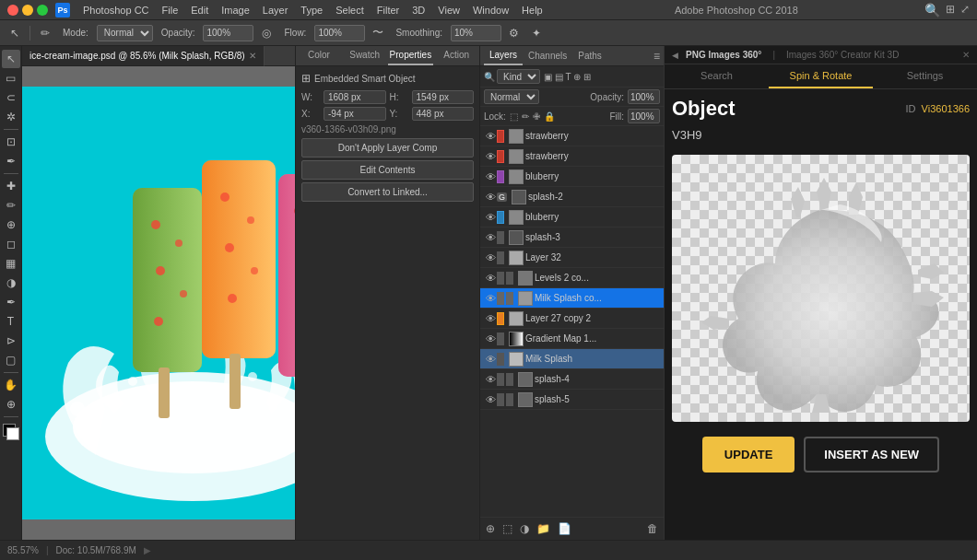 This screenshot has height=560, width=977. I want to click on layer-item-selected: 👁 Milk Splash, so click(571, 359).